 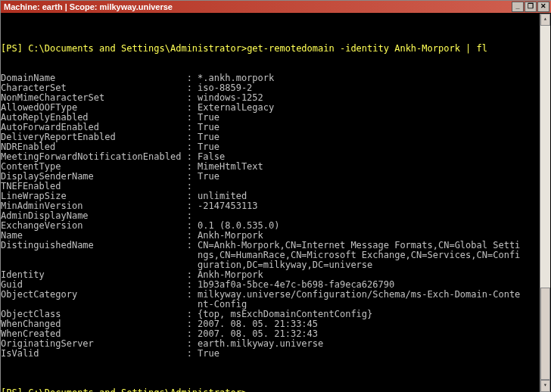 What do you see at coordinates (545, 203) in the screenshot?
I see `scroll-track` at bounding box center [545, 203].